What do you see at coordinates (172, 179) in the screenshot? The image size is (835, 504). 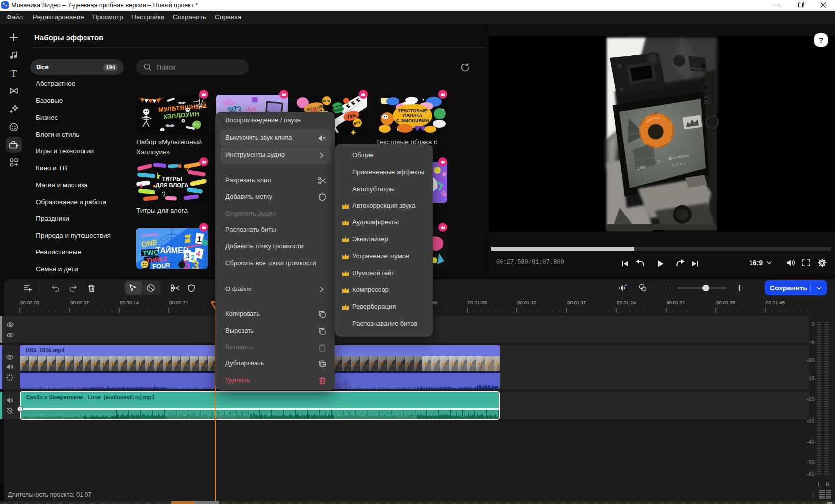 I see `svg-text: ТИТРЫ` at bounding box center [172, 179].